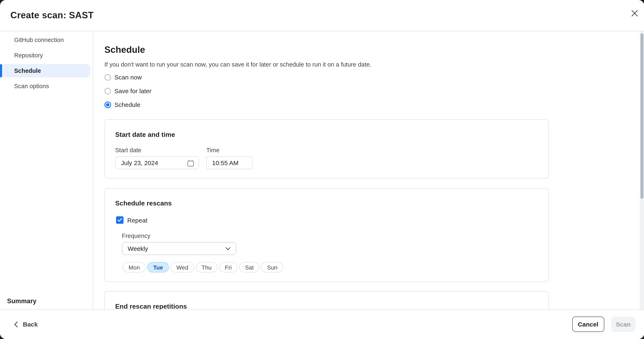 This screenshot has width=644, height=339. I want to click on day-pill-tue: Tue, so click(158, 267).